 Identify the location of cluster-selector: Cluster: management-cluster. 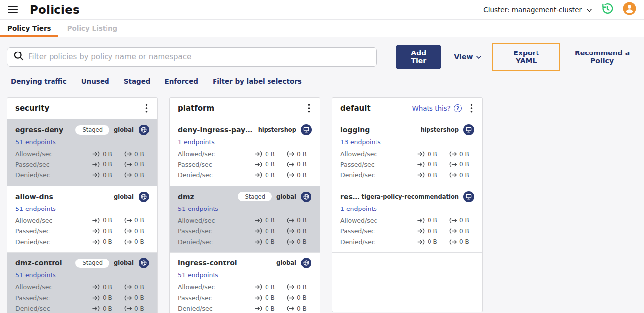
(538, 10).